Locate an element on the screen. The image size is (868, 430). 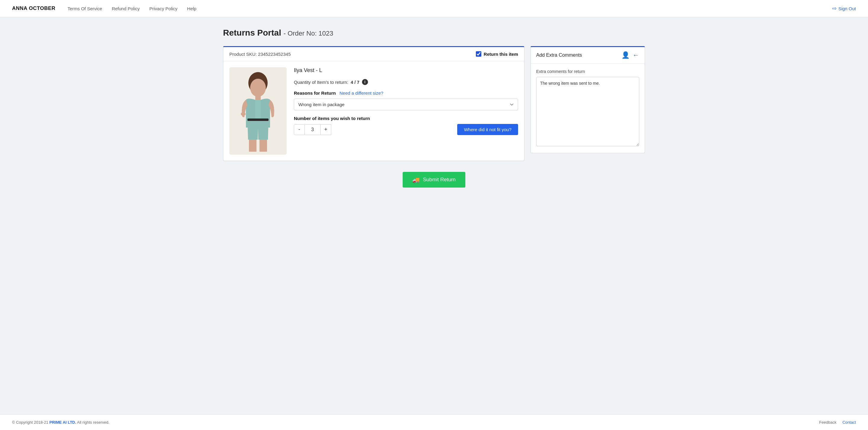
comments-card: Add Extra Comments 👤 ← Extra comments fo… is located at coordinates (588, 100).